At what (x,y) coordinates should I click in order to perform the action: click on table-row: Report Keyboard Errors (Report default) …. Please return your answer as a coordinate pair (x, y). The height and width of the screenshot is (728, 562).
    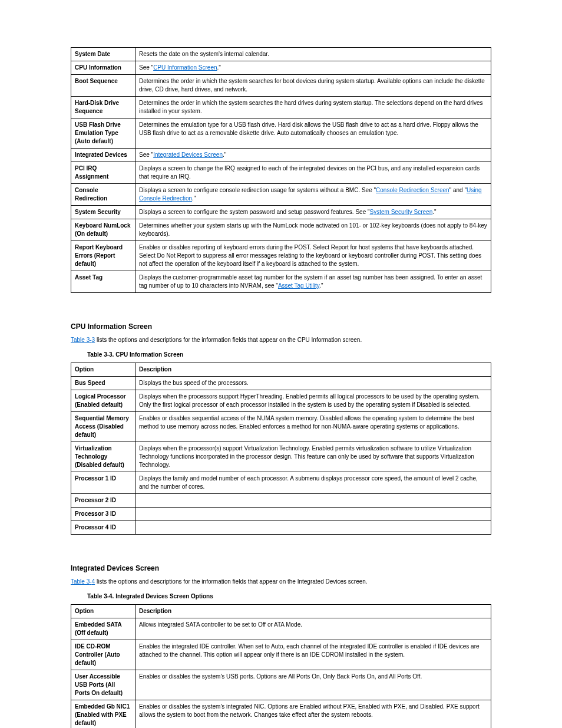
    Looking at the image, I should click on (282, 256).